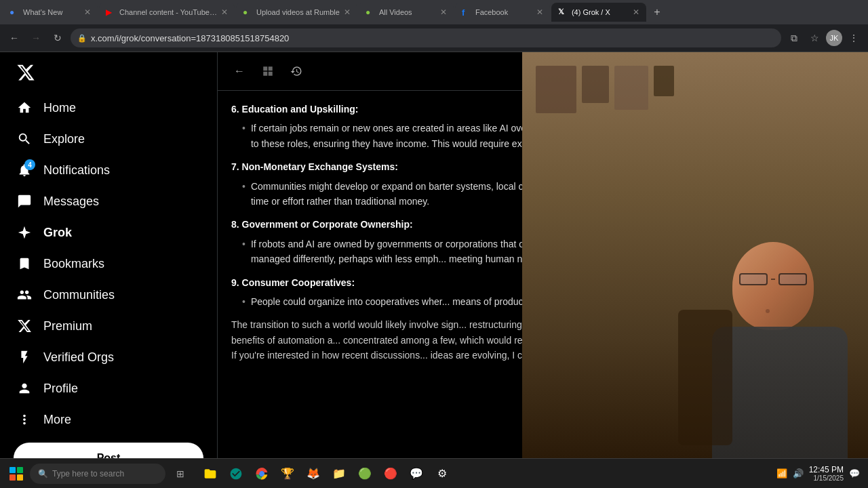 Image resolution: width=868 pixels, height=488 pixels. I want to click on sidebar-item-label-verified-orgs: Verified Orgs, so click(79, 358).